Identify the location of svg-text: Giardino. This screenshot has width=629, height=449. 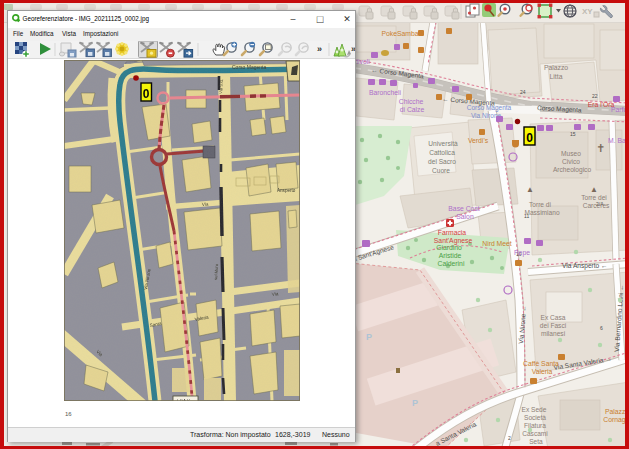
(449, 248).